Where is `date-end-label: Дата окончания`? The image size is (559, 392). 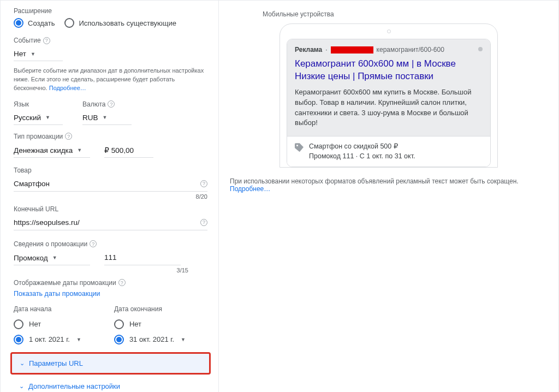
date-end-label: Дата окончания is located at coordinates (150, 309).